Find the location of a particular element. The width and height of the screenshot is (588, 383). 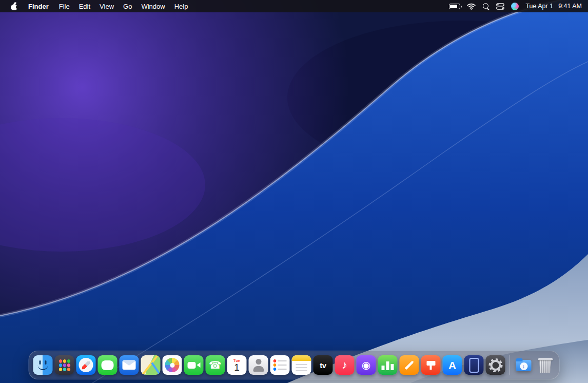

tv-glyph: tv is located at coordinates (323, 366).